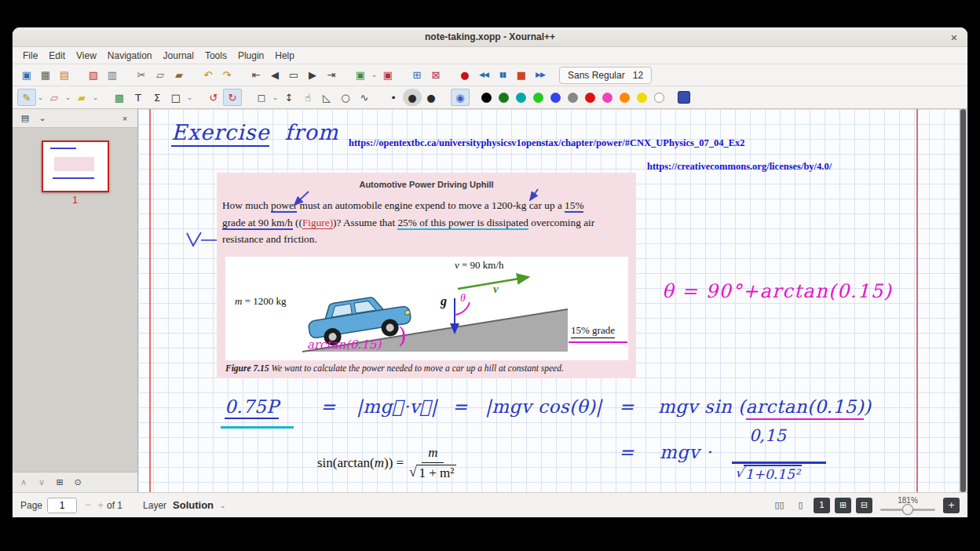 The width and height of the screenshot is (980, 551). I want to click on fill-style-button: ◉, so click(460, 97).